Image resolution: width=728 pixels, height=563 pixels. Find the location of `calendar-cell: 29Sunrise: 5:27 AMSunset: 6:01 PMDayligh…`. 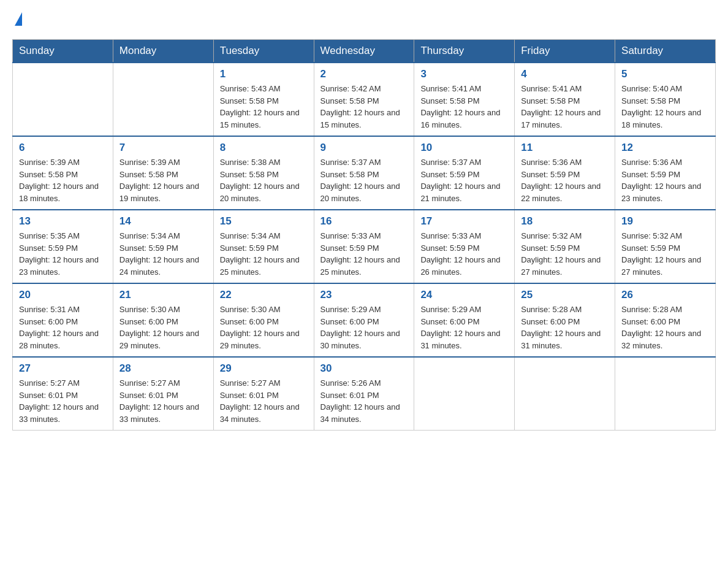

calendar-cell: 29Sunrise: 5:27 AMSunset: 6:01 PMDayligh… is located at coordinates (264, 394).